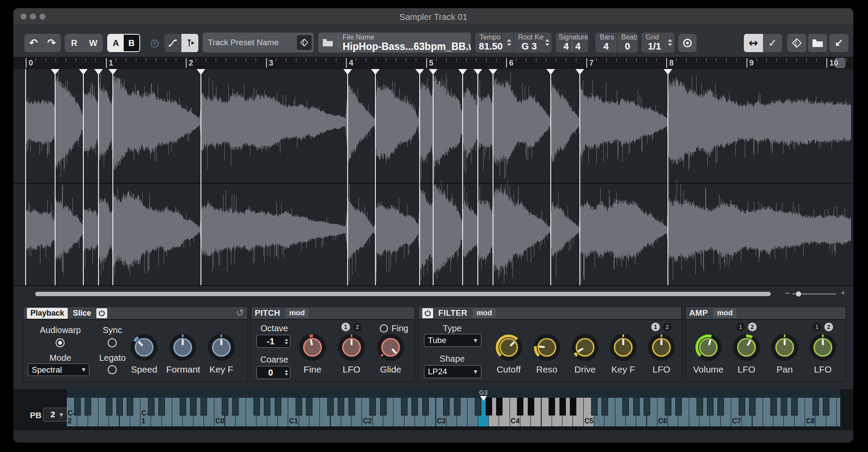  Describe the element at coordinates (585, 349) in the screenshot. I see `drive-knob: Drive` at that location.